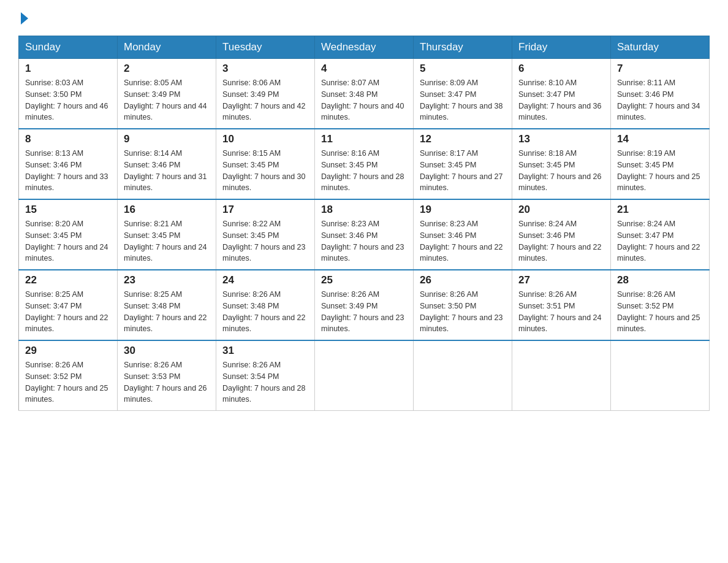 The height and width of the screenshot is (563, 728). What do you see at coordinates (364, 375) in the screenshot?
I see `calendar-week-5: 29Sunrise: 8:26 AMSunset: 3:52 PMDayligh…` at bounding box center [364, 375].